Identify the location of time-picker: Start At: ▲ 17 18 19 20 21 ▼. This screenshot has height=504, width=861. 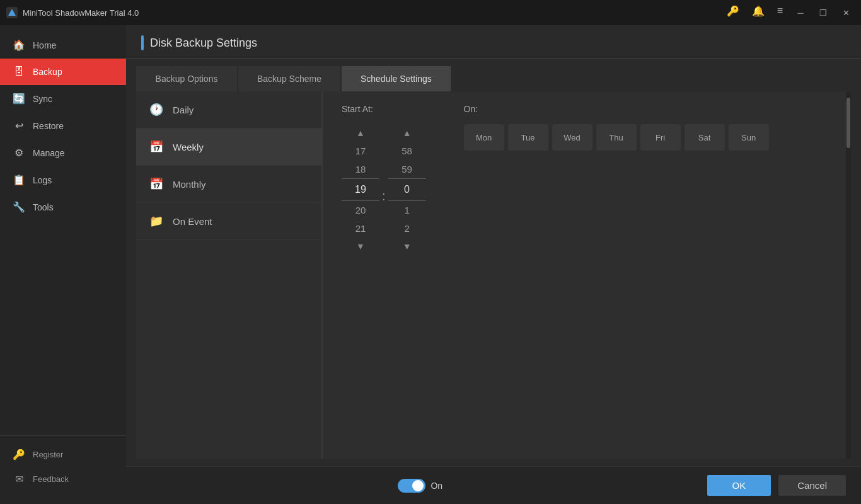
(384, 180).